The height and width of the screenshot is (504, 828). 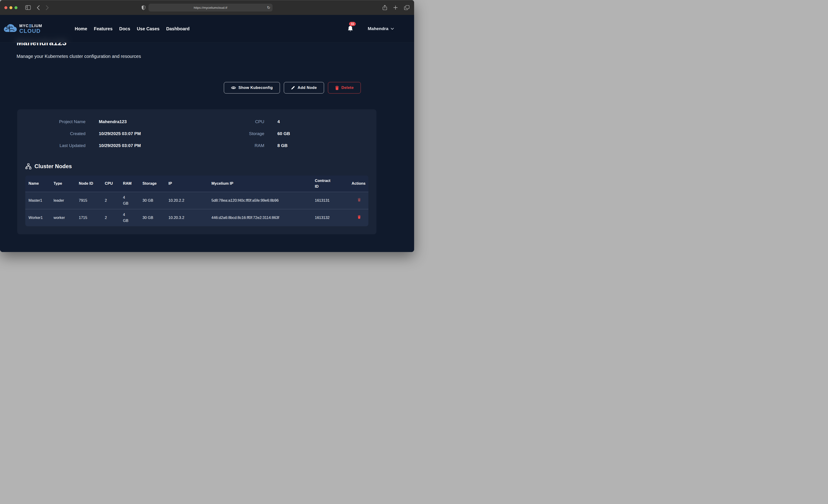 What do you see at coordinates (293, 88) in the screenshot?
I see `pencil-icon` at bounding box center [293, 88].